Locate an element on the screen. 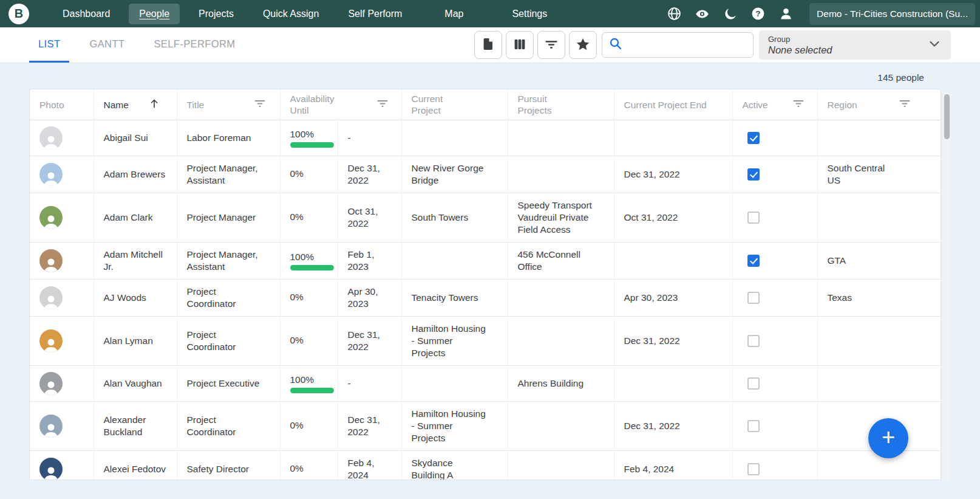 This screenshot has width=980, height=499. table-row: Alexei Fedotov Safety Director 0% Feb 4,… is located at coordinates (486, 466).